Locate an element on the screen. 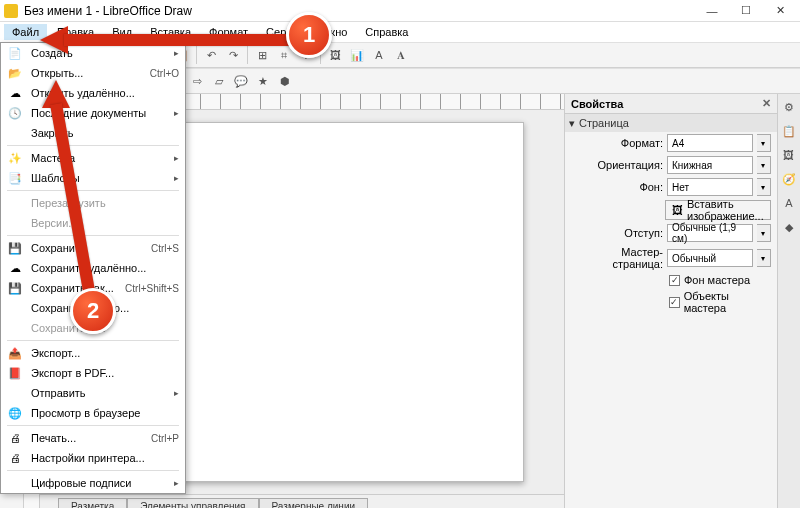 The height and width of the screenshot is (508, 800). format-label: Формат: is located at coordinates (617, 143).